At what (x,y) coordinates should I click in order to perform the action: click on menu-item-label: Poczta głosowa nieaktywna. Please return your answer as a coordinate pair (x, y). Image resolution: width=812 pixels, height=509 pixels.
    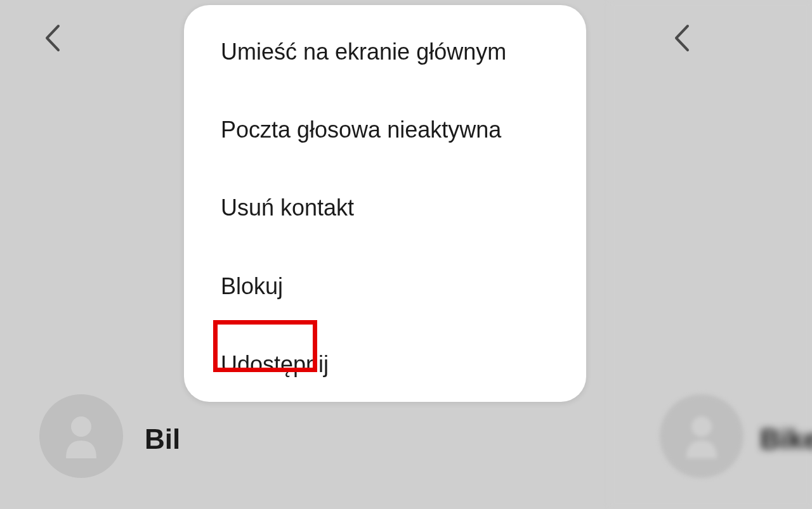
    Looking at the image, I should click on (361, 129).